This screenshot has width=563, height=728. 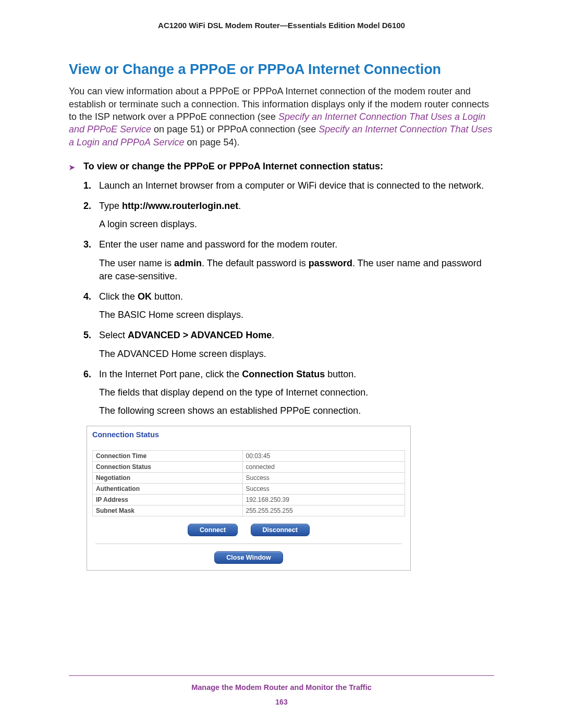 What do you see at coordinates (282, 687) in the screenshot?
I see `footer-section-title: Manage the Modem Router and Monitor the …` at bounding box center [282, 687].